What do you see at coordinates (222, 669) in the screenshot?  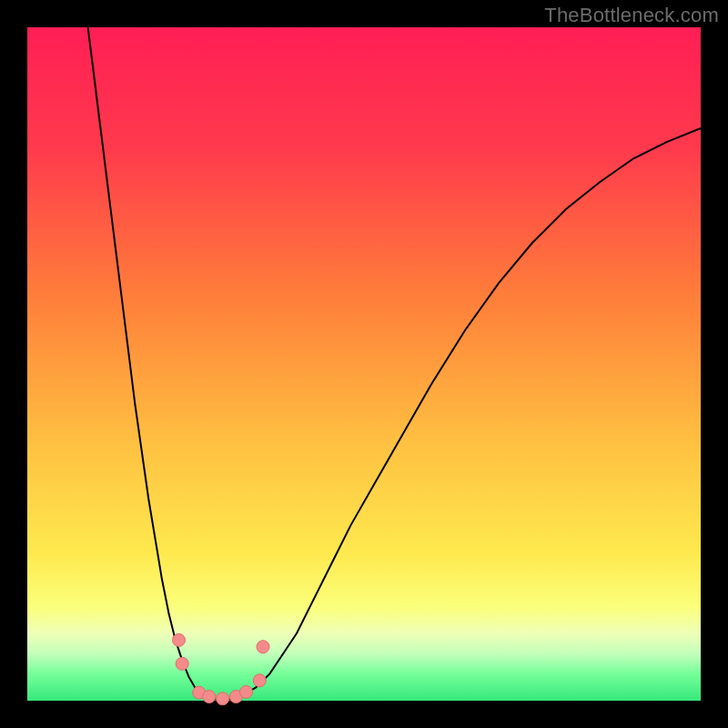 I see `scatter-dots` at bounding box center [222, 669].